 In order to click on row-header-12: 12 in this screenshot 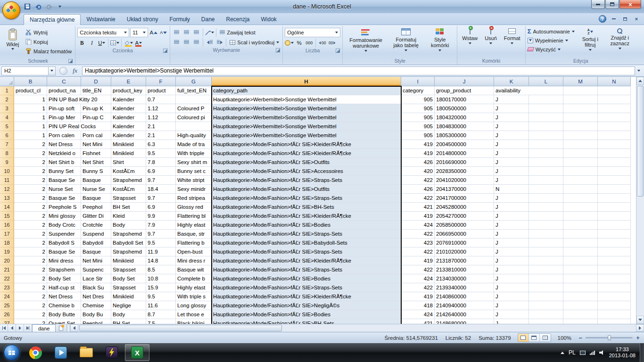, I will do `click(7, 189)`.